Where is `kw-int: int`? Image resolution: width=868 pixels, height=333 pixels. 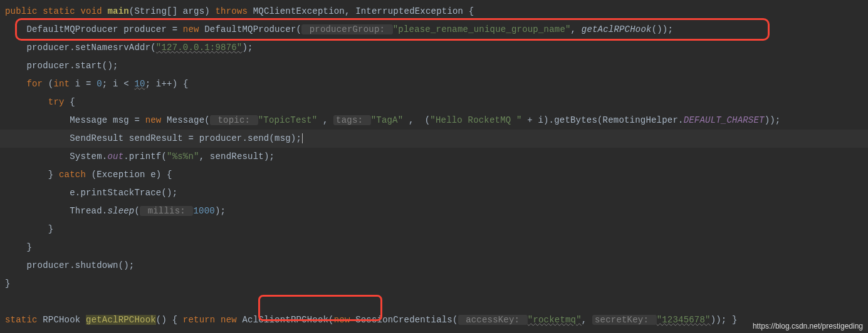 kw-int: int is located at coordinates (61, 84).